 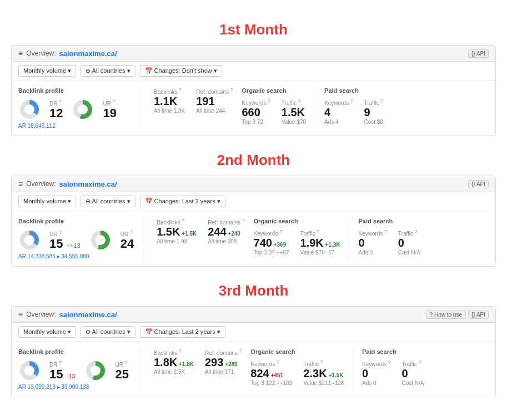 I want to click on volume-btn-1: Monthly volume ▾, so click(x=47, y=201).